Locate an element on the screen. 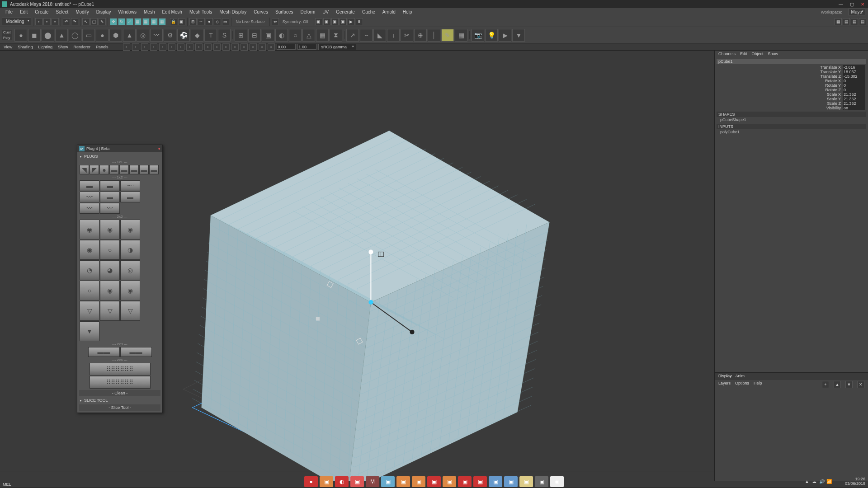 This screenshot has height=488, width=868. pt-icon-14: ▫ is located at coordinates (244, 47).